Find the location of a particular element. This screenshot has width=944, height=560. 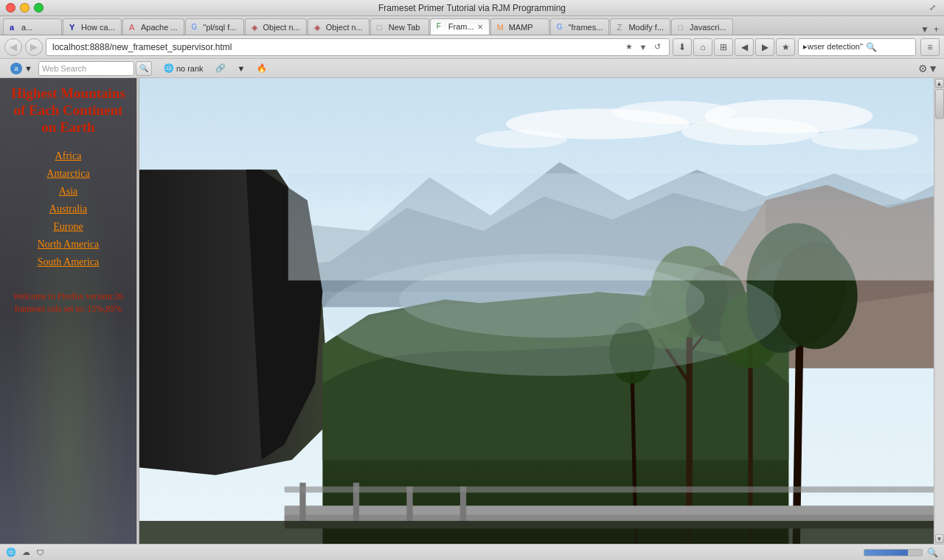

status-cloud-icon: ☁ is located at coordinates (27, 553).